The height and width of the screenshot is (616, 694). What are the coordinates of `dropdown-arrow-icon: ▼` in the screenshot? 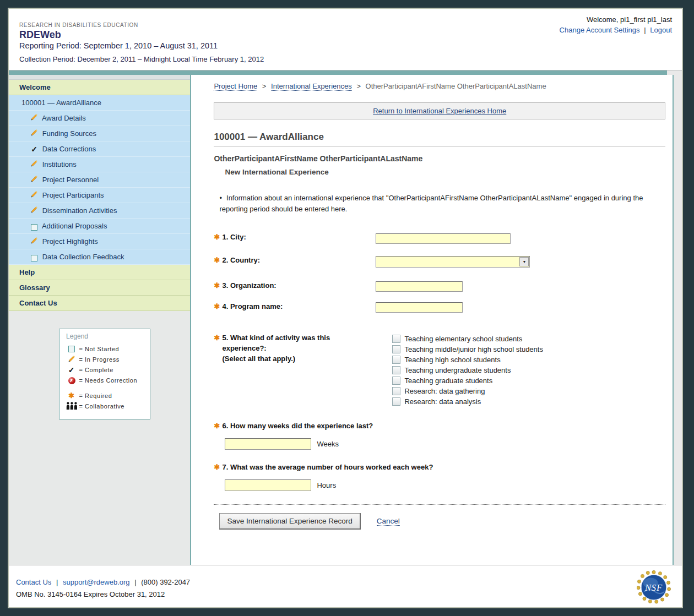 It's located at (524, 262).